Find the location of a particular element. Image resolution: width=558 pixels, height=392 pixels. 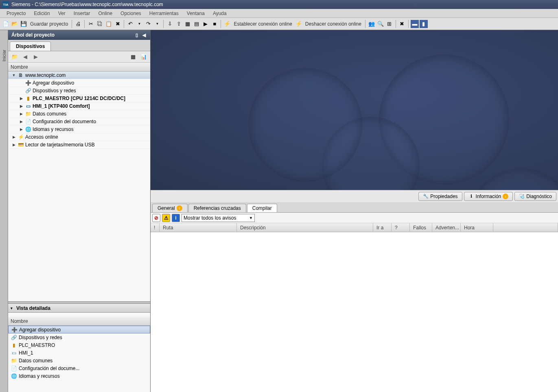

go-online-icon: ⚡ is located at coordinates (227, 24).